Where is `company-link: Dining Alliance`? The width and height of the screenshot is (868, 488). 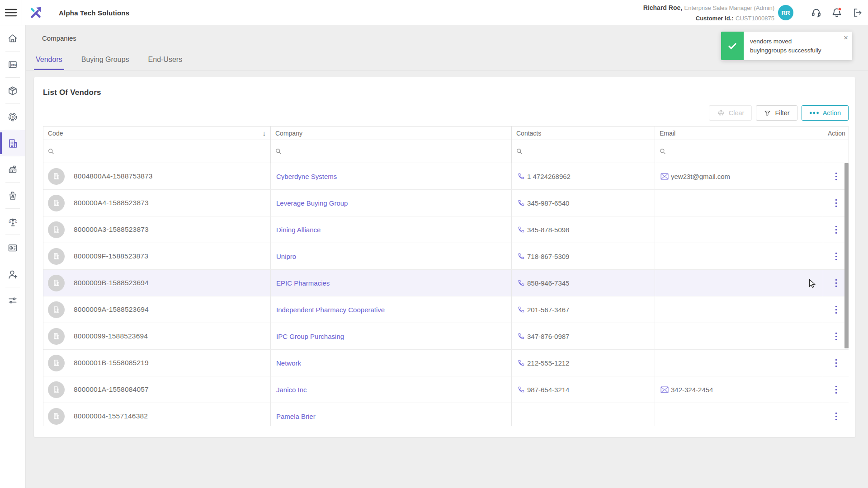
company-link: Dining Alliance is located at coordinates (298, 230).